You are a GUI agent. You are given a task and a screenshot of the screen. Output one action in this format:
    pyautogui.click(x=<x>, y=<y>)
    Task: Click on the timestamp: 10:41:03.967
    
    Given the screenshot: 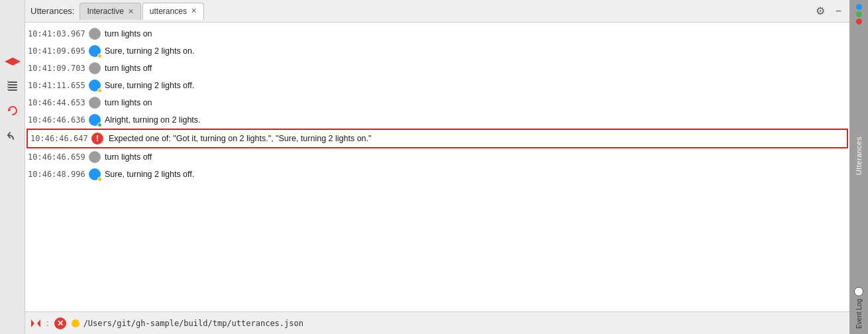 What is the action you would take?
    pyautogui.click(x=58, y=34)
    